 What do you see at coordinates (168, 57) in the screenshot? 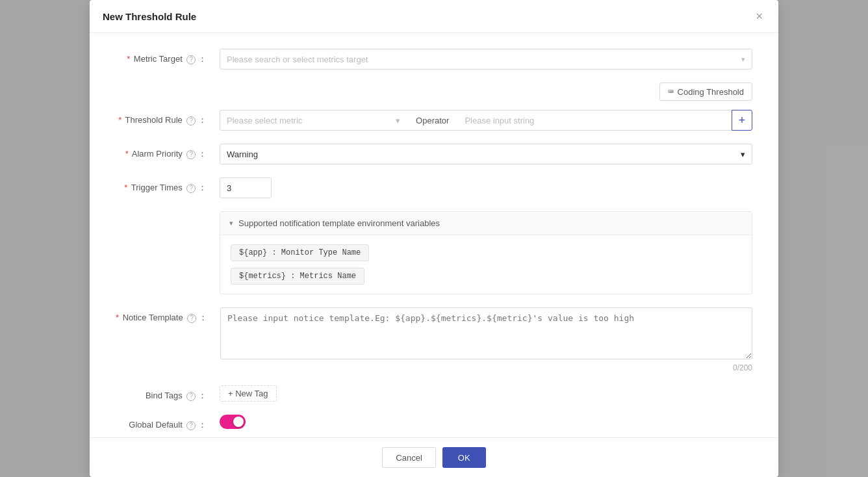
I see `metric-target-label: * Metric Target ? ：` at bounding box center [168, 57].